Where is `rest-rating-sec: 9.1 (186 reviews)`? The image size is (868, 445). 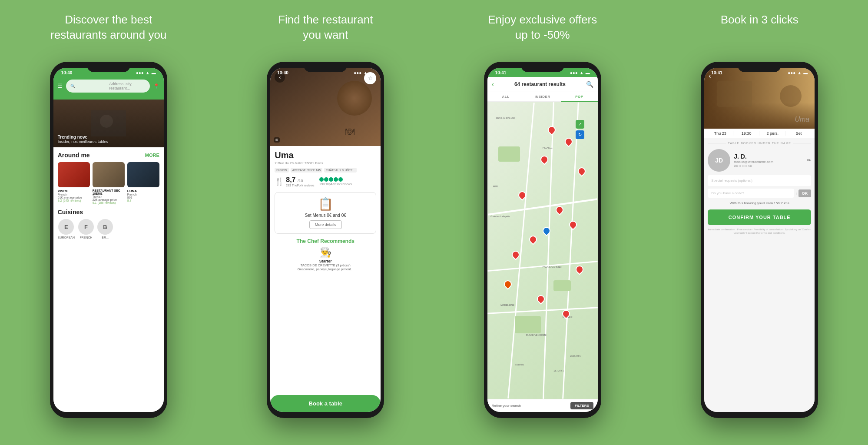 rest-rating-sec: 9.1 (186 reviews) is located at coordinates (109, 203).